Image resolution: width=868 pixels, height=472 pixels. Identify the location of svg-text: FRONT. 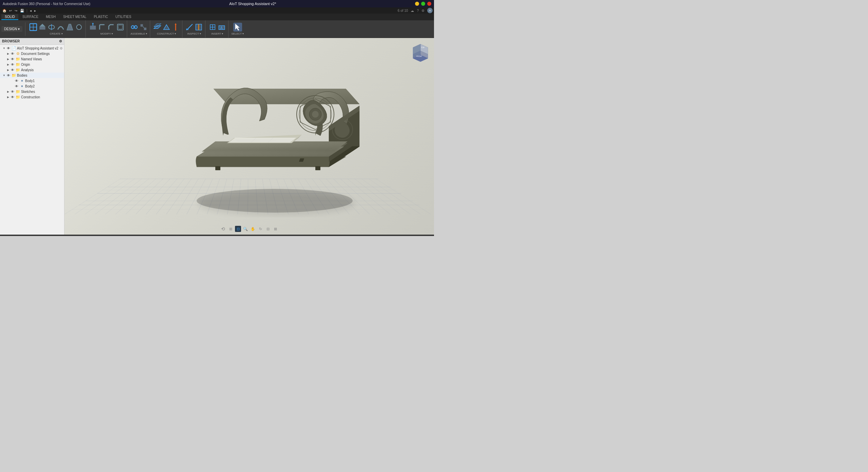
(419, 56).